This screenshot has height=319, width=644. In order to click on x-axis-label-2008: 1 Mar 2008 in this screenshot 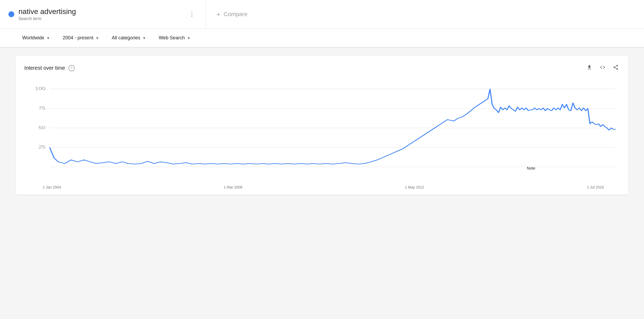, I will do `click(233, 187)`.